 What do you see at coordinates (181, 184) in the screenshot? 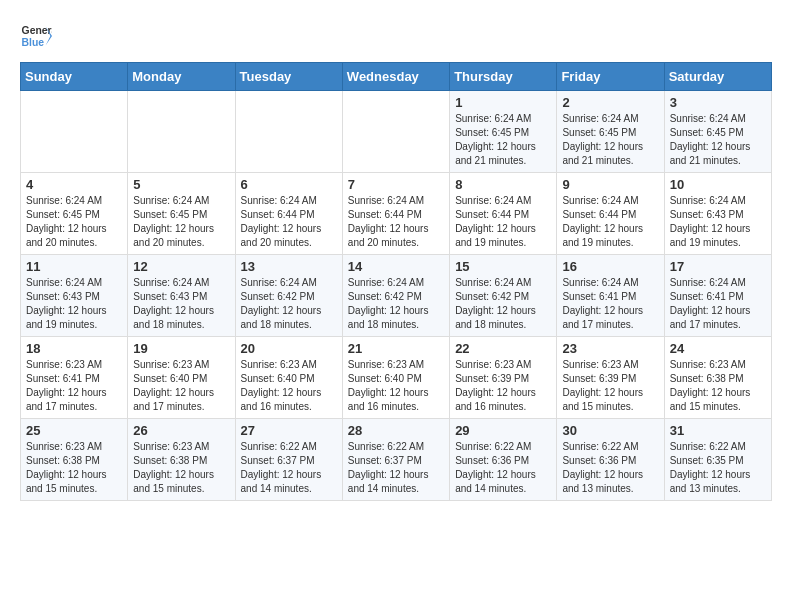
I see `day-number: 5` at bounding box center [181, 184].